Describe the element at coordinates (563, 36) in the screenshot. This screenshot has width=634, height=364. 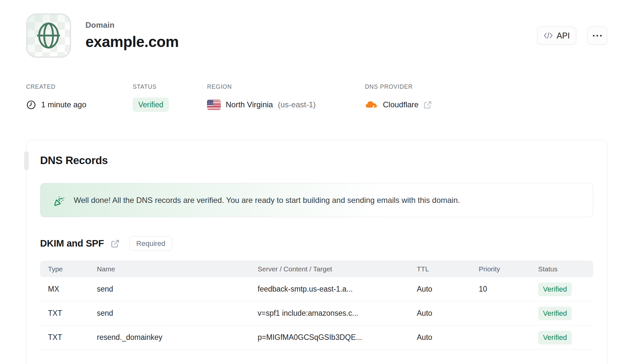
I see `api-button-label: API` at that location.